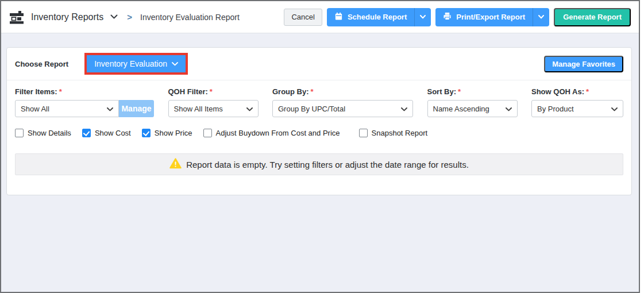  What do you see at coordinates (558, 92) in the screenshot?
I see `show-qoh-as-label: Show QOH As:` at bounding box center [558, 92].